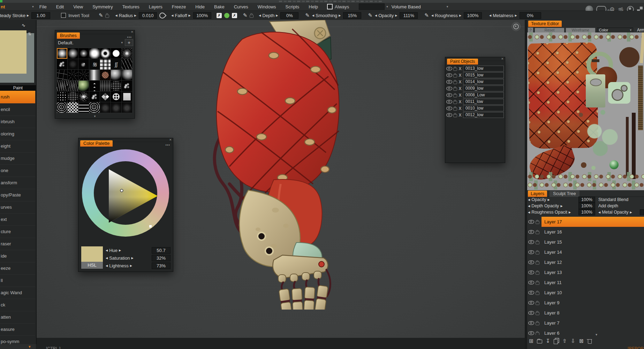  I want to click on hsl-value: 73%, so click(161, 266).